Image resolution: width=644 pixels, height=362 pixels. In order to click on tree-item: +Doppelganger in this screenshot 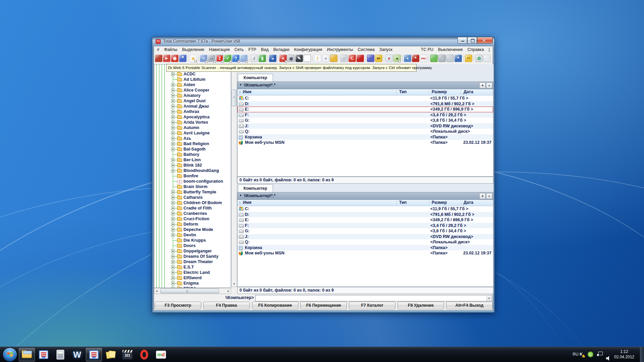, I will do `click(193, 251)`.